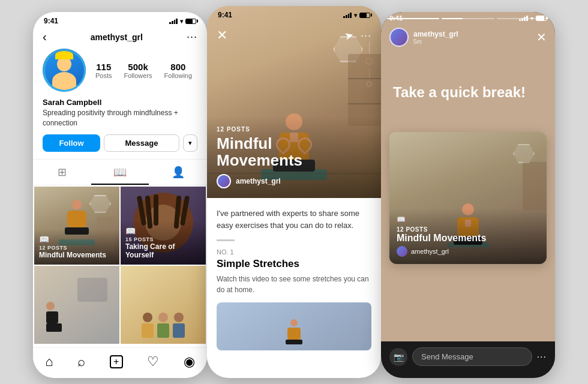  I want to click on story-username: amethyst_grl, so click(436, 34).